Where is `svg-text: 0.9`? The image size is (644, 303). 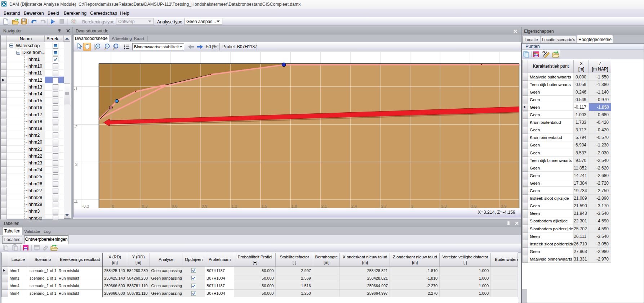 svg-text: 0.9 is located at coordinates (205, 206).